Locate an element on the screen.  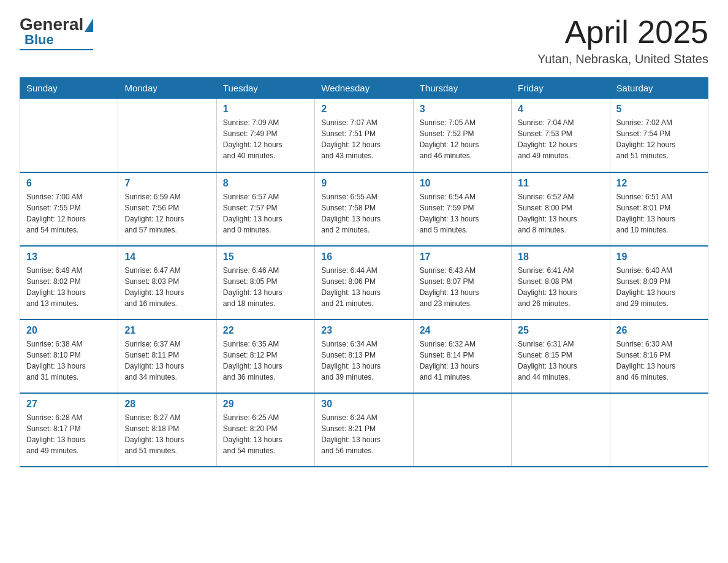
month-title: April 2025 is located at coordinates (623, 32).